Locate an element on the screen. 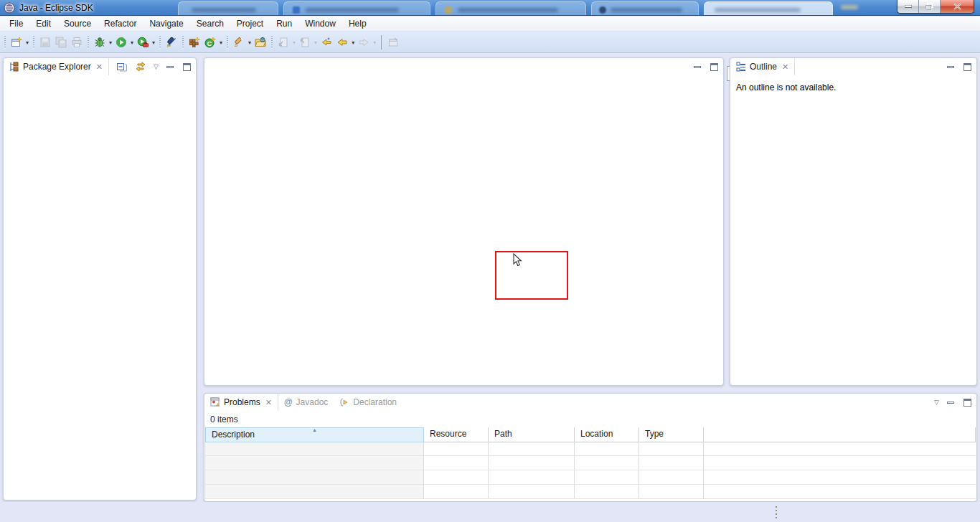  new-java-class-dropdown-arrow: ▾ is located at coordinates (221, 43).